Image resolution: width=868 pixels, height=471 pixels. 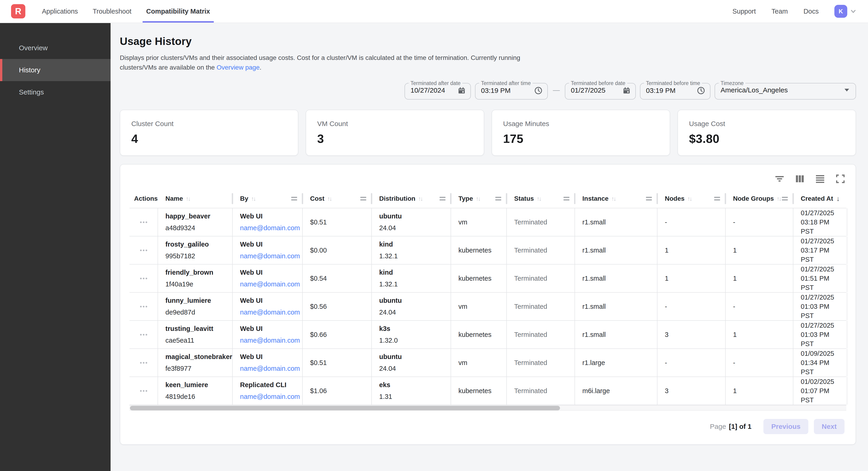 I want to click on column-header-status: Status↑↓, so click(x=541, y=199).